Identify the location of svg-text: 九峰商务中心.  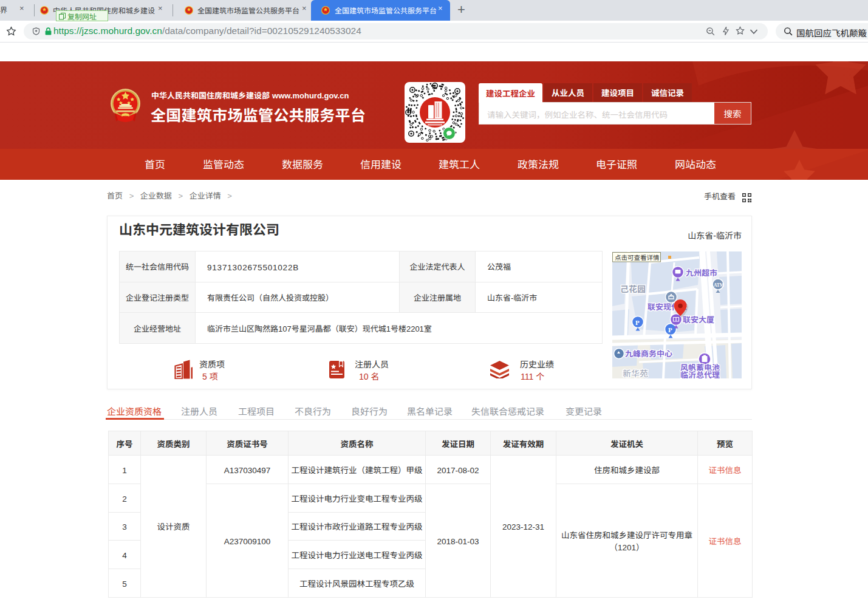
(649, 354).